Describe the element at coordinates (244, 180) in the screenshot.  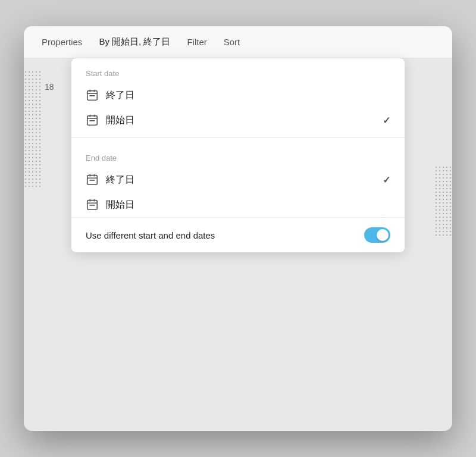
I see `end-date-item-0-label: 終了日` at that location.